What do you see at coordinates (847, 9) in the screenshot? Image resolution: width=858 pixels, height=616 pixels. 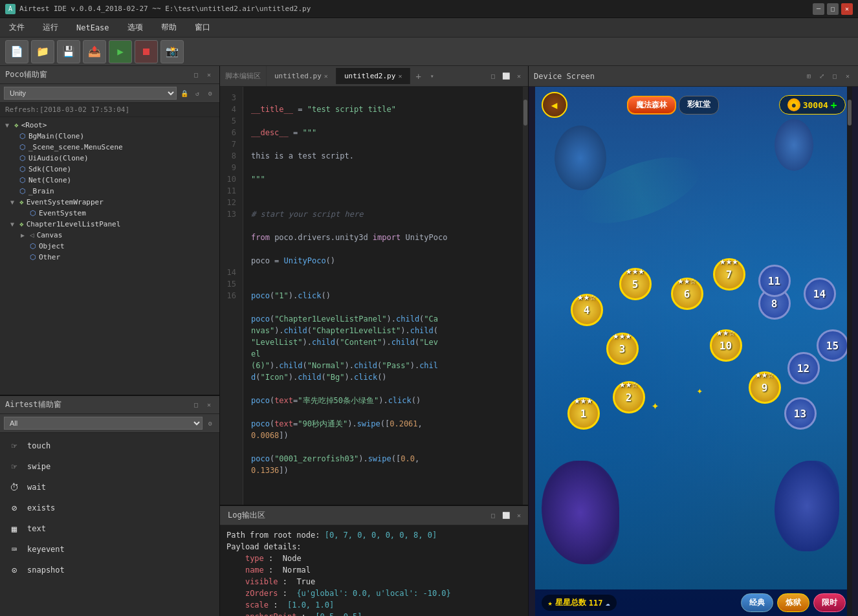 I see `close-button: ✕` at bounding box center [847, 9].